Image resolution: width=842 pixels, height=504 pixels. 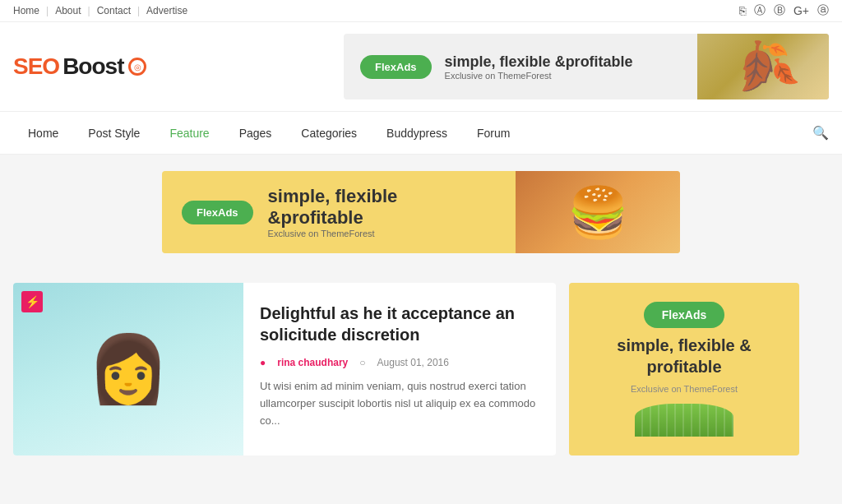 I want to click on top-navigation: Home | About | Contact | Advertise, so click(x=104, y=11).